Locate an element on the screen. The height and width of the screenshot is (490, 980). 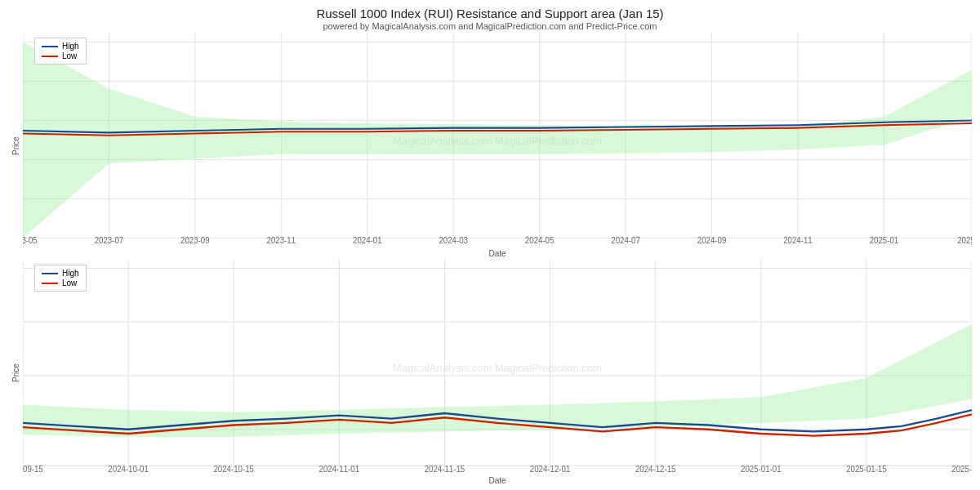
chart1-legend-low: Low is located at coordinates (60, 56).